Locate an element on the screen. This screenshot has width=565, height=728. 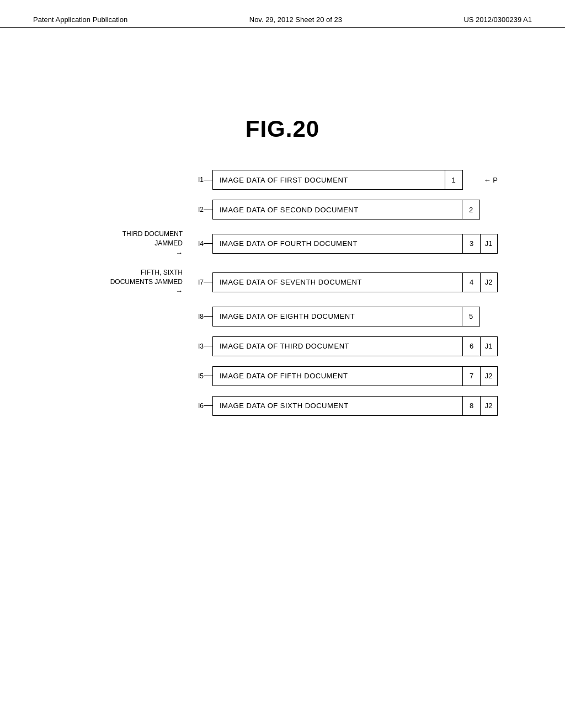
data-box: IMAGE DATA OF FIFTH DOCUMENT7 is located at coordinates (347, 376).